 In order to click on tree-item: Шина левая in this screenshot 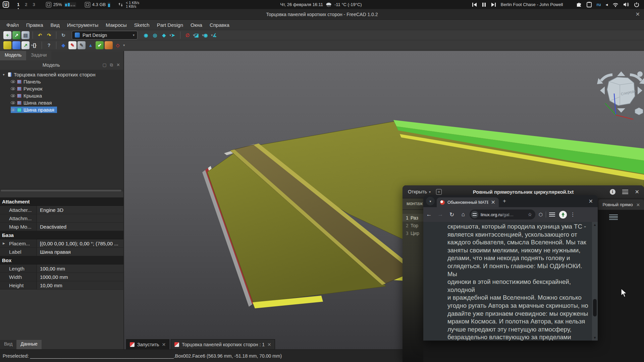, I will do `click(62, 103)`.